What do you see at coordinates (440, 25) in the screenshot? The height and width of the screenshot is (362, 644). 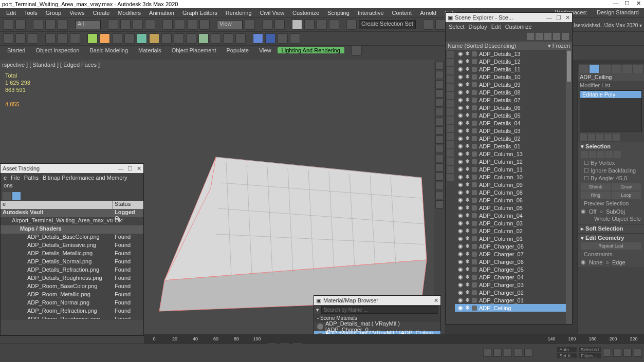 I see `align-icon` at bounding box center [440, 25].